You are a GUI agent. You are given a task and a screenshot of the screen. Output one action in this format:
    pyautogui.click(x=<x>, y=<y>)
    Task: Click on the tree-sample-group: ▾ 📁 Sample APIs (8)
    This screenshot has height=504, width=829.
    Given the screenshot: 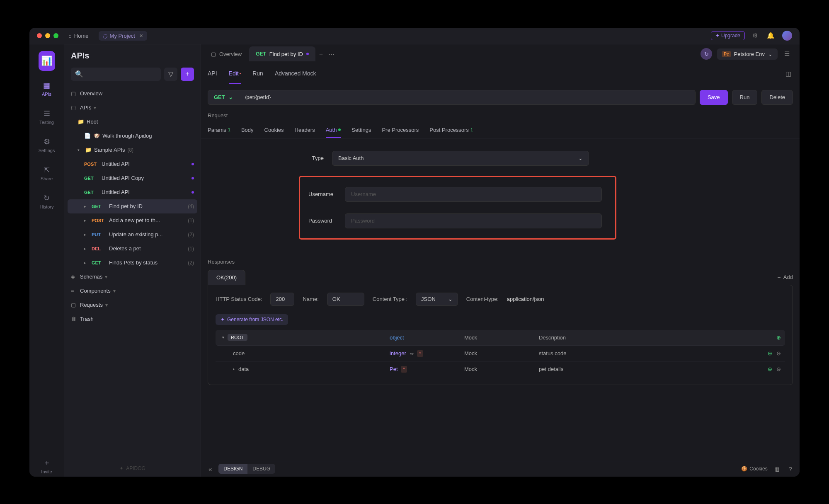 What is the action you would take?
    pyautogui.click(x=133, y=150)
    